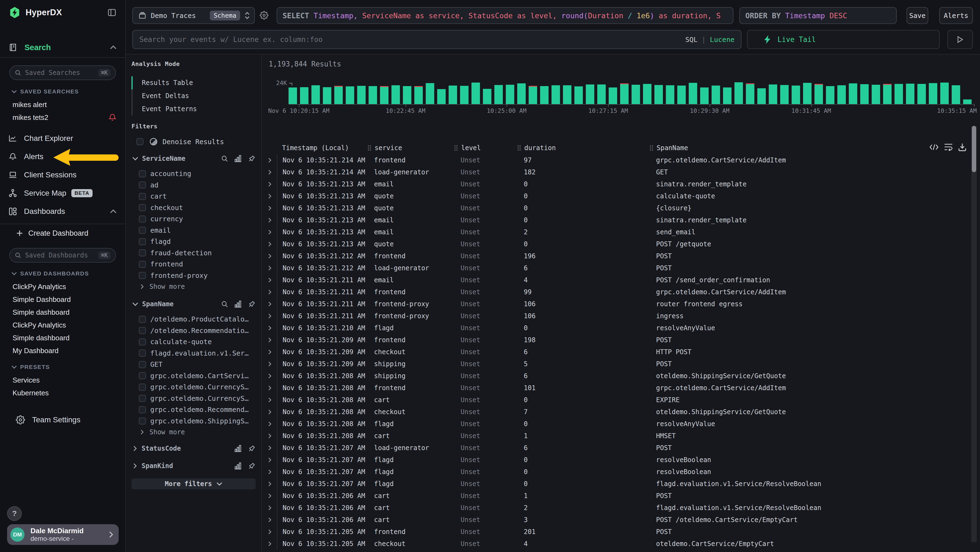  I want to click on column-header-service: service, so click(411, 148).